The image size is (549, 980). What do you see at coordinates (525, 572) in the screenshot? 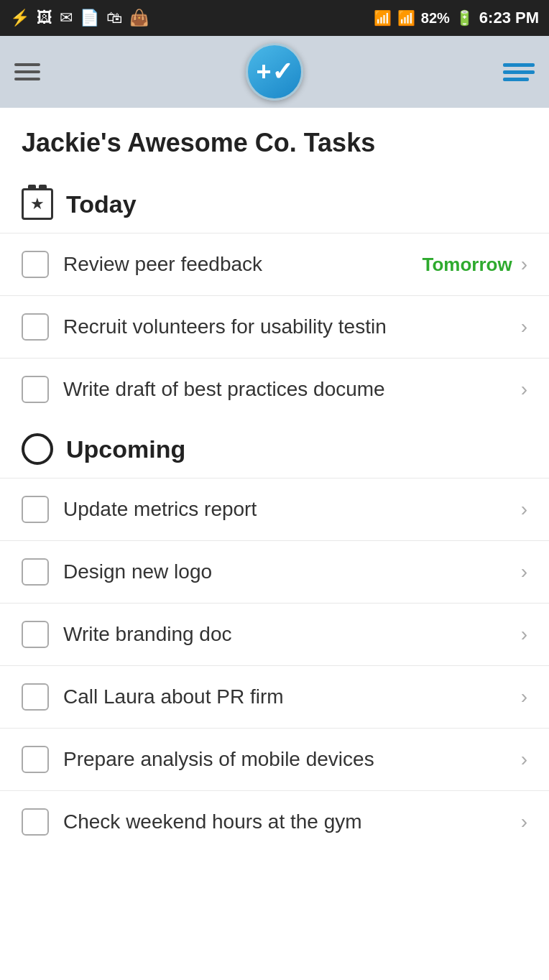
I see `task-right-5: ›` at bounding box center [525, 572].